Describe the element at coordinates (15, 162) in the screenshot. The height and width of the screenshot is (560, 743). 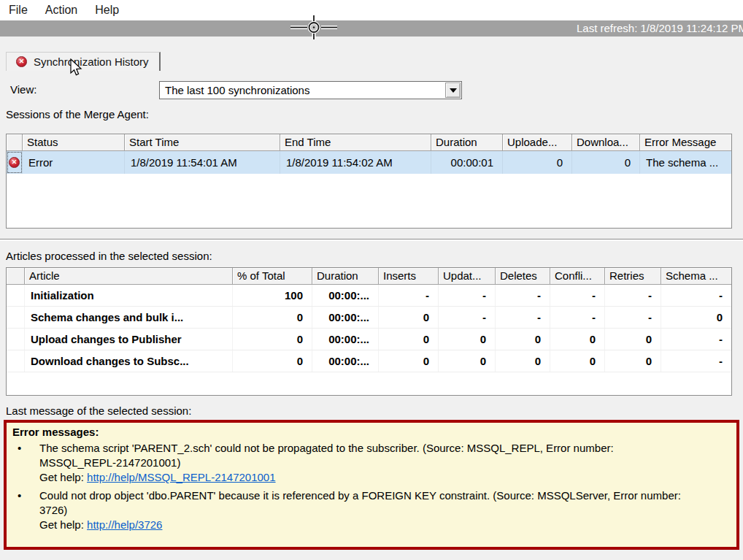
I see `session-status-icon-cell` at that location.